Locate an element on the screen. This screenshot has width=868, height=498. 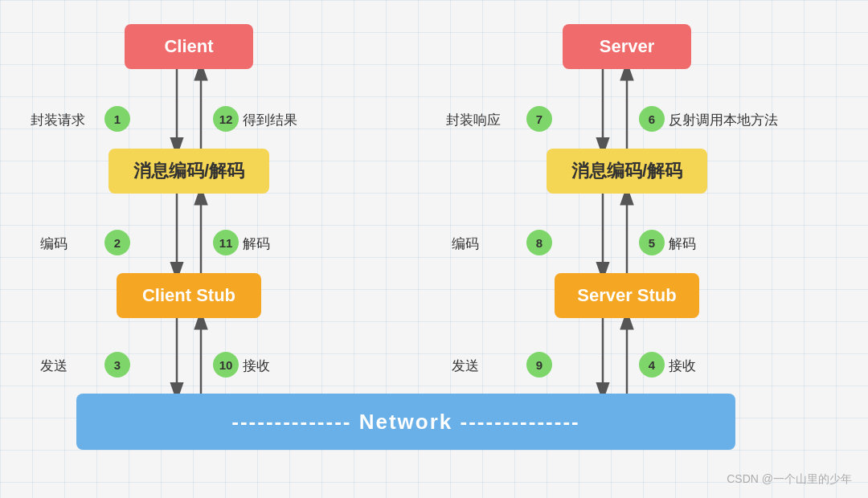
encode-client-label: 消息编码/解码 is located at coordinates (189, 171).